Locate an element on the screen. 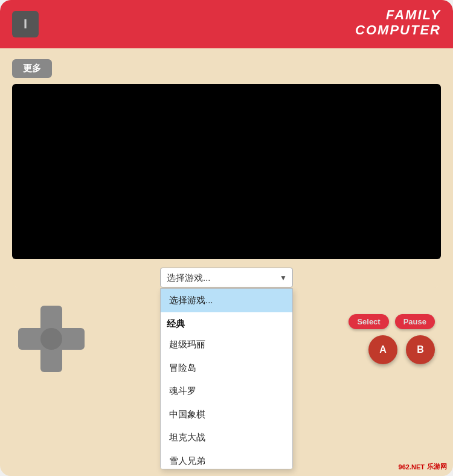  dropdown-item-tank: 坦克大战 is located at coordinates (226, 437).